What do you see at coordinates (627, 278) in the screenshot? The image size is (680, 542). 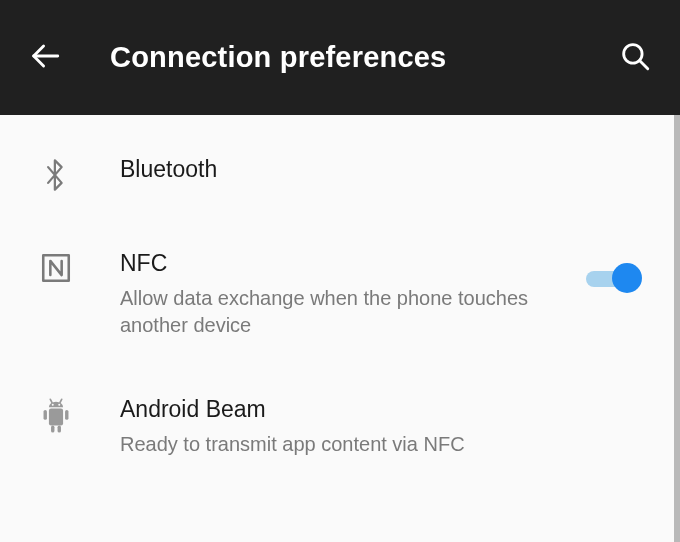 I see `toggle-thumb` at bounding box center [627, 278].